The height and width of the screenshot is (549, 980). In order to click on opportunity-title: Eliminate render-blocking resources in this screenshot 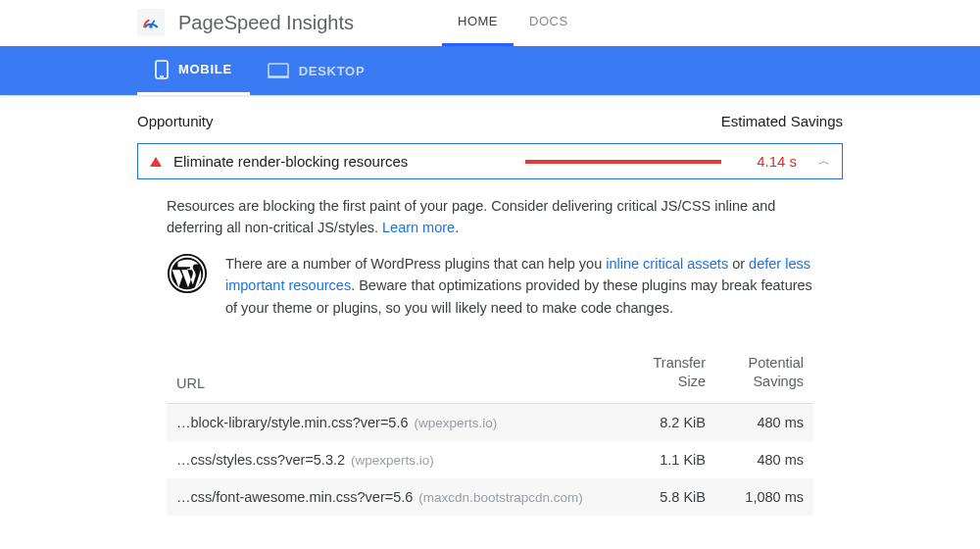, I will do `click(290, 161)`.